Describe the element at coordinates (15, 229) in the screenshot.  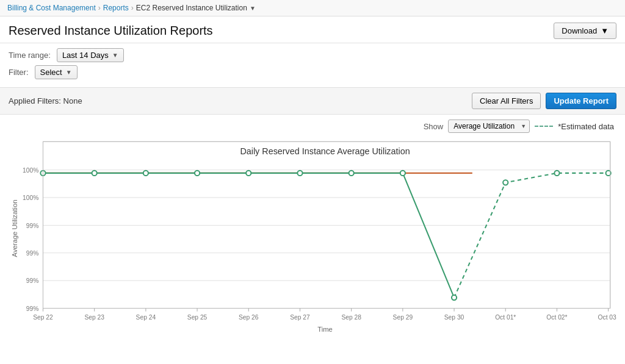
I see `svg-text: Average Utilization` at that location.